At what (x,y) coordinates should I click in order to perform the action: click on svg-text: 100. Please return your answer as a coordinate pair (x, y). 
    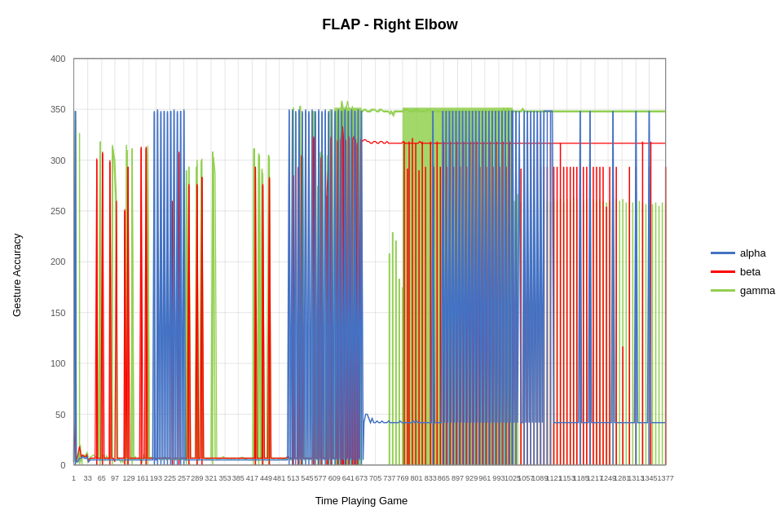
    Looking at the image, I should click on (58, 363).